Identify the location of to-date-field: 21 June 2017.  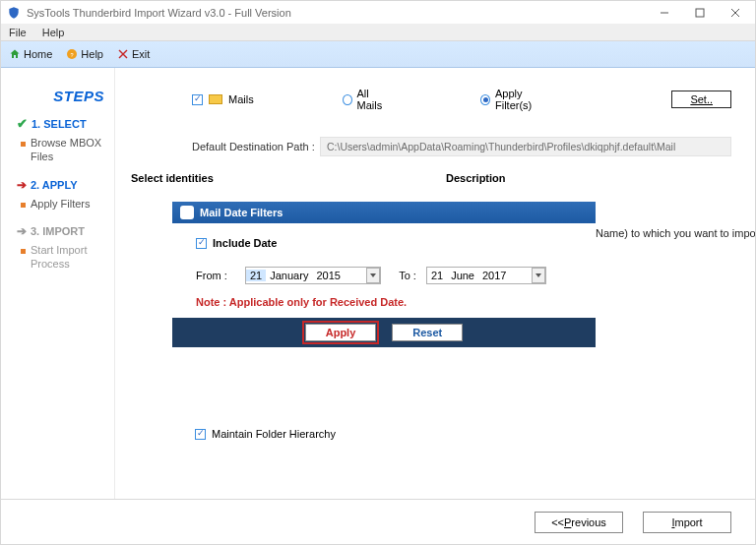
(486, 275).